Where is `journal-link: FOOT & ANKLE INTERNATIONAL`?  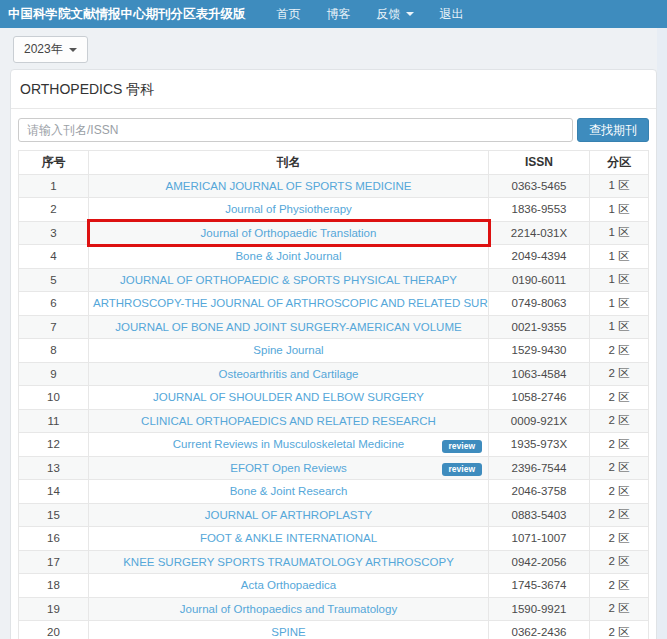
journal-link: FOOT & ANKLE INTERNATIONAL is located at coordinates (288, 538).